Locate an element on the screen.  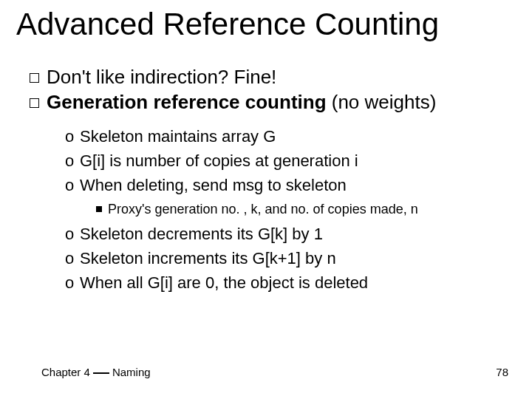
footer-chapter: Chapter 4Naming is located at coordinates (96, 372).